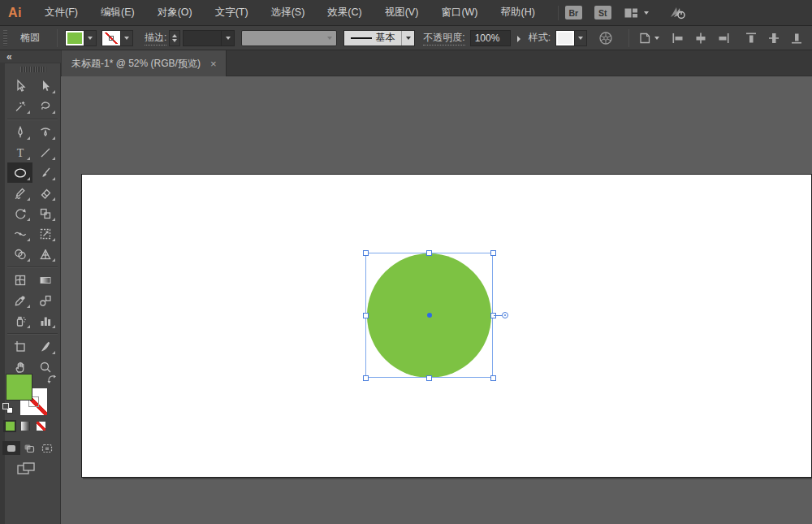 This screenshot has height=524, width=812. What do you see at coordinates (637, 13) in the screenshot?
I see `workspace-switcher` at bounding box center [637, 13].